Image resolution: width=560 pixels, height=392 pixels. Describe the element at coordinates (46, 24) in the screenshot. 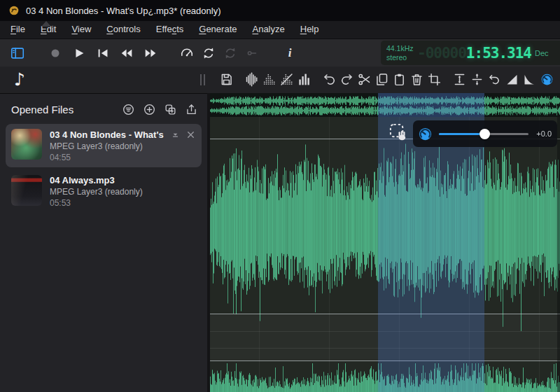

I see `tab-indicator` at that location.